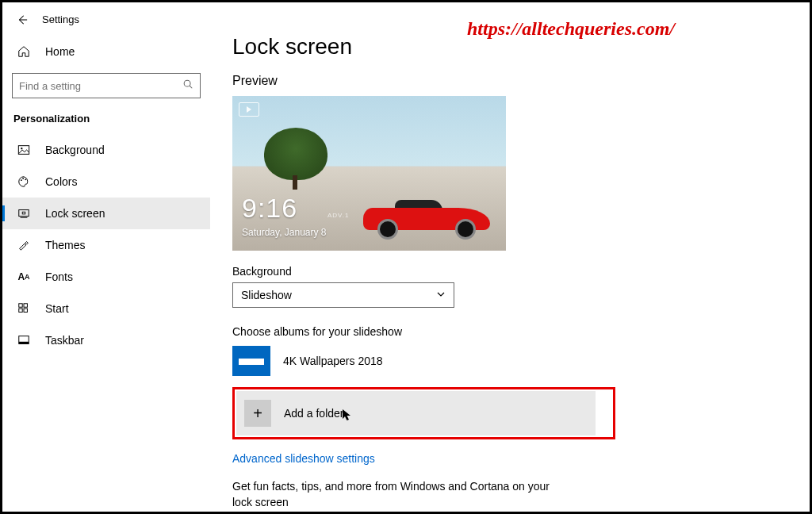 The height and width of the screenshot is (514, 812). I want to click on sidebar-item-start: Start, so click(106, 309).